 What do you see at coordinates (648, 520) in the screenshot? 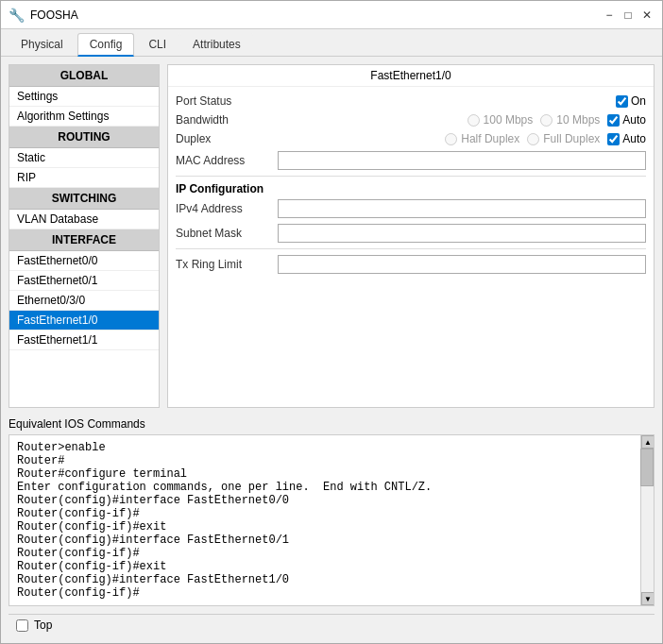
I see `scrollbar-track` at bounding box center [648, 520].